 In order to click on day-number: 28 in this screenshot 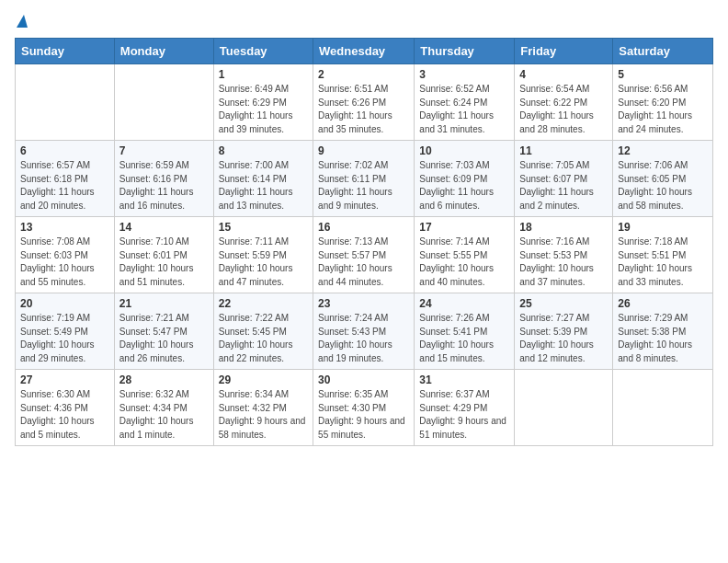, I will do `click(164, 380)`.